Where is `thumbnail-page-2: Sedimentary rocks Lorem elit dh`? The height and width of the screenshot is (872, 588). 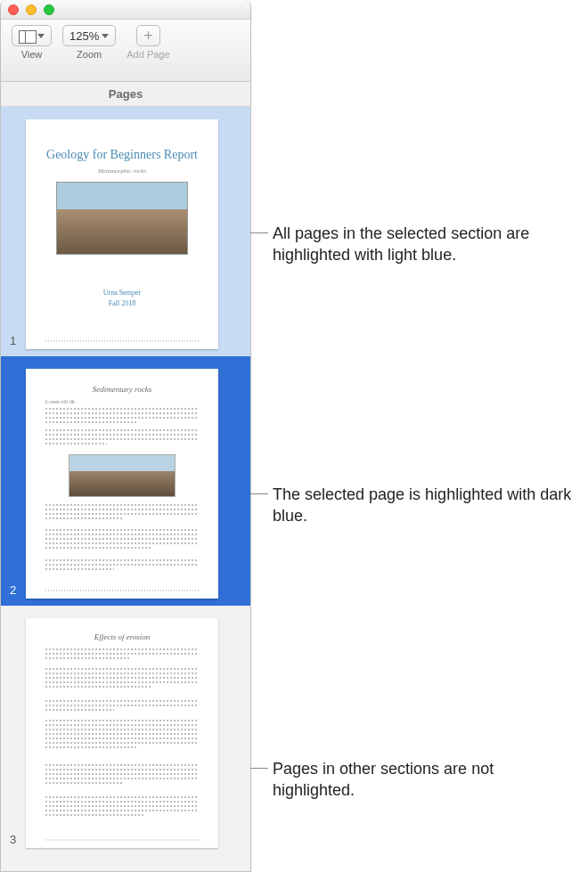 thumbnail-page-2: Sedimentary rocks Lorem elit dh is located at coordinates (122, 484).